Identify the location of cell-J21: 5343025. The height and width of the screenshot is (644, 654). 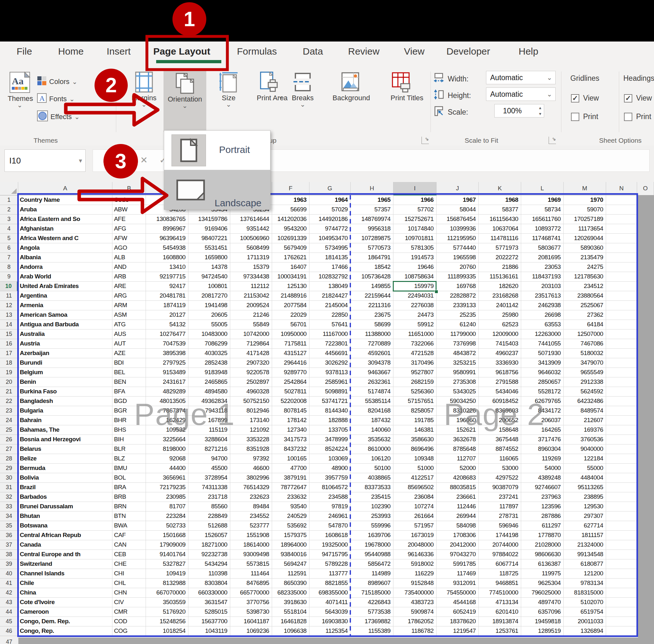
(457, 392).